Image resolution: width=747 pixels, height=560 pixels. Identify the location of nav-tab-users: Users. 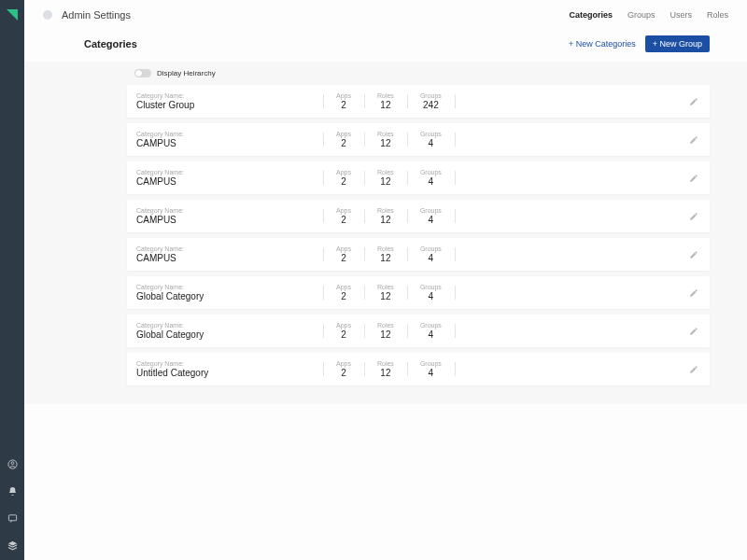
(681, 15).